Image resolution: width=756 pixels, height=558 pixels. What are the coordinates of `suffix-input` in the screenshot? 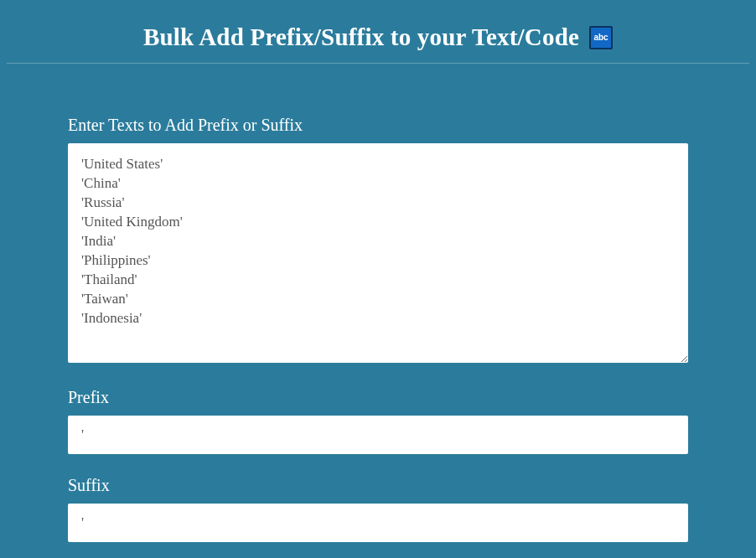 It's located at (378, 523).